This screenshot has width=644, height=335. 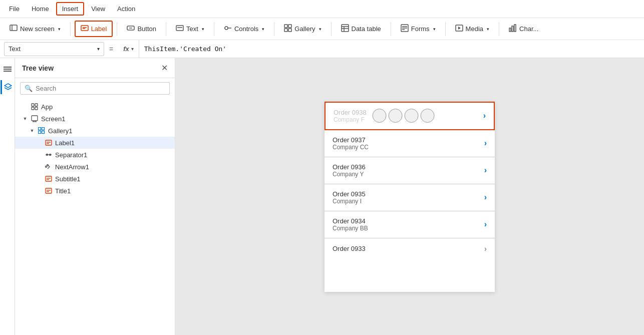 What do you see at coordinates (95, 143) in the screenshot?
I see `tree-item-label1: Label1` at bounding box center [95, 143].